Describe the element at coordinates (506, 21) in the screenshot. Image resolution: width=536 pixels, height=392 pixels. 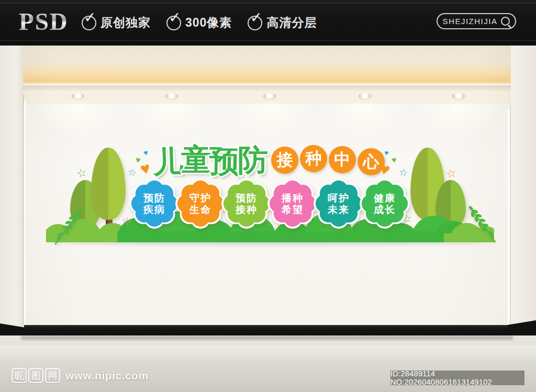
I see `search-icon` at that location.